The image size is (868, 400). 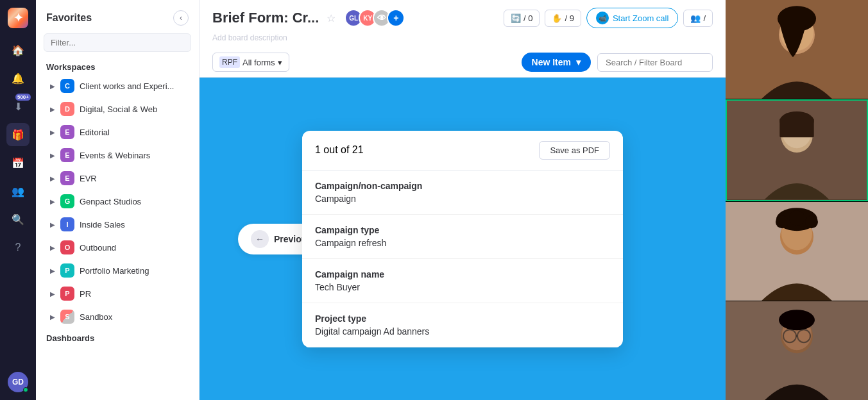 What do you see at coordinates (18, 200) in the screenshot?
I see `icon-sidebar: ✦ 🏠 🔔 ⬇ 500+ 🎁 📅 👥 🔍 ? GD` at bounding box center [18, 200].